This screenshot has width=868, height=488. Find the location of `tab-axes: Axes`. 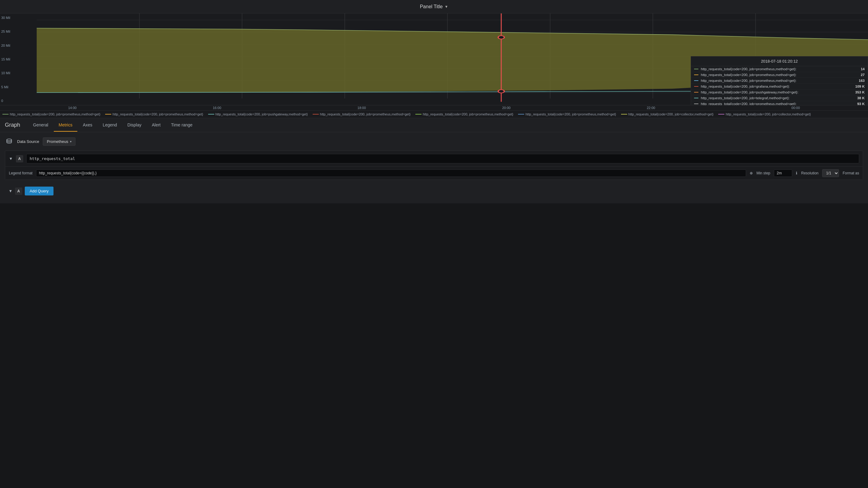

tab-axes: Axes is located at coordinates (88, 125).